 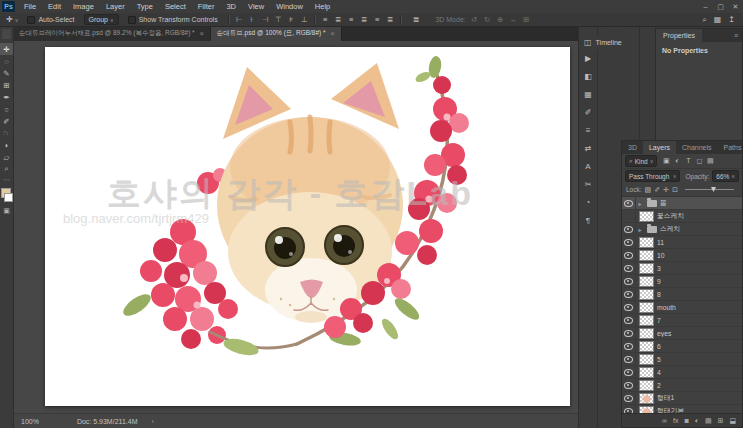 What do you see at coordinates (6, 49) in the screenshot?
I see `move-tool: ✛` at bounding box center [6, 49].